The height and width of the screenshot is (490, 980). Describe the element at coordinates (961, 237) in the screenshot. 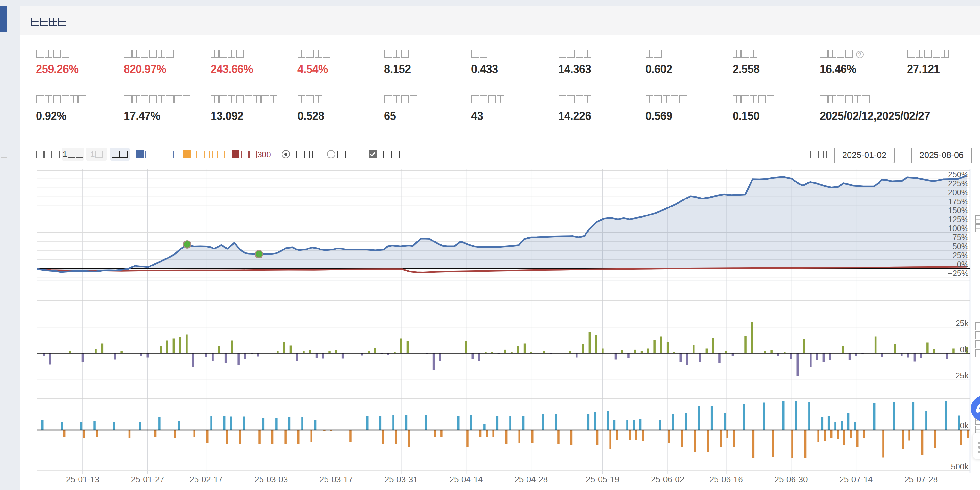

I see `svg-text: 75%` at that location.